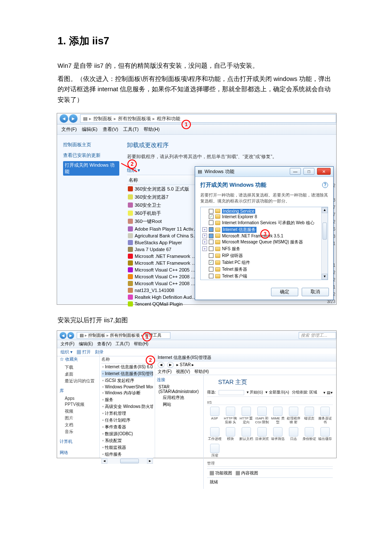 This screenshot has height=555, width=392. I want to click on breadcrumb: ▤ ▸ 控制面板 ▸ 所有控制面板项 ▸ 程序和功能, so click(208, 119).